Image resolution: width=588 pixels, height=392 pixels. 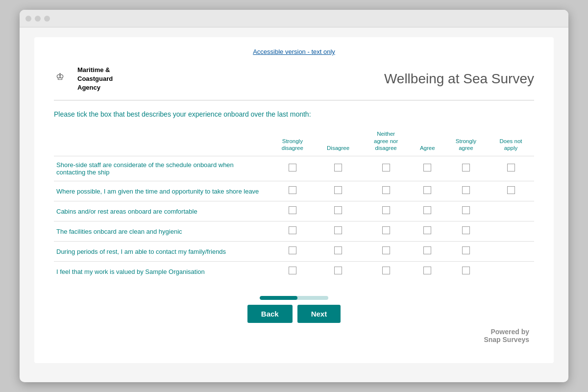 I want to click on checkbox-q1-agree, so click(x=427, y=169).